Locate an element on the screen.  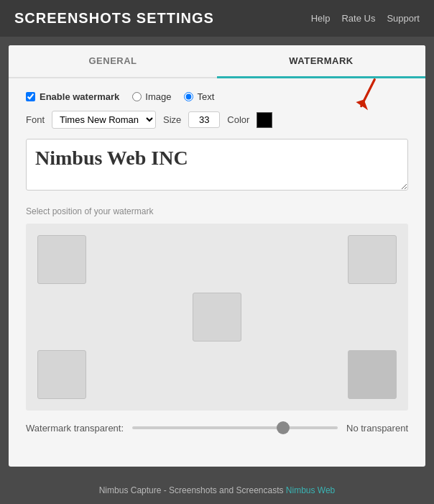
enable-watermark-label: Enable watermark is located at coordinates (73, 96).